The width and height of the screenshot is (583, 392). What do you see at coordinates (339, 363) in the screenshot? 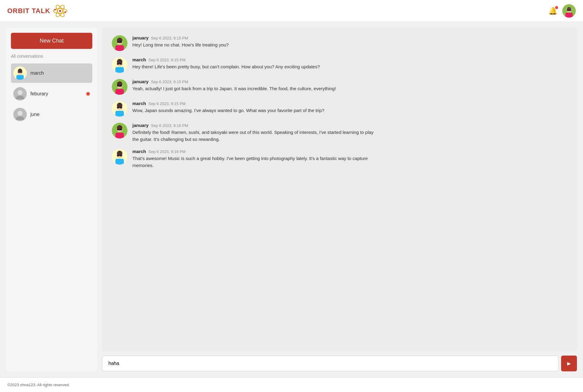
I see `chat-input-area: ►` at bounding box center [339, 363].